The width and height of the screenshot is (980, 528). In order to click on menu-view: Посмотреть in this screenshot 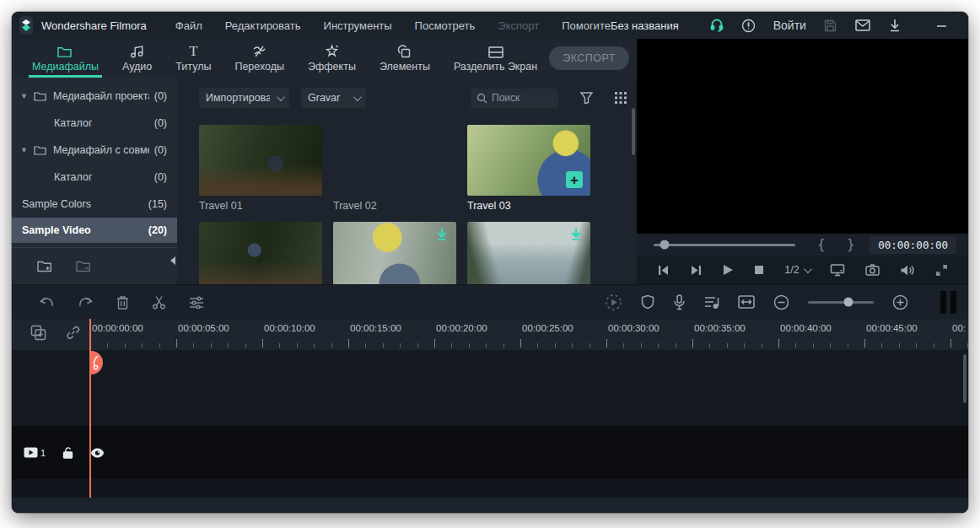, I will do `click(445, 25)`.